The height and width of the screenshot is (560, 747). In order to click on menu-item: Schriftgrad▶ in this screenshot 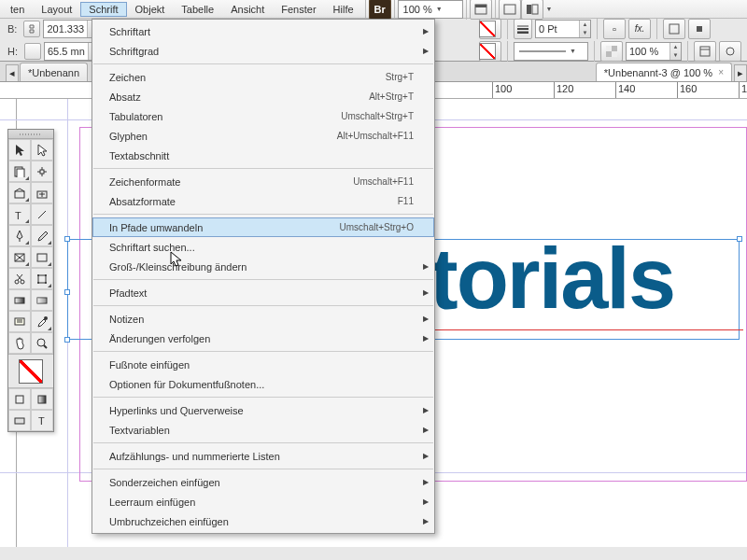, I will do `click(263, 50)`.